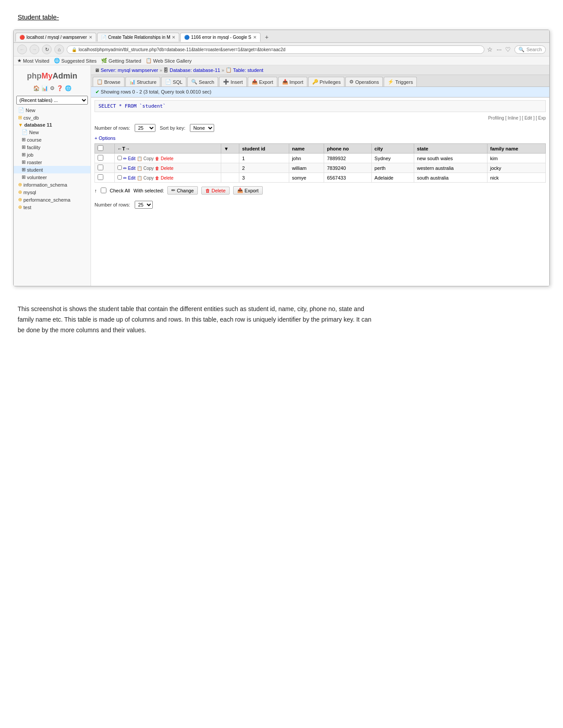 The height and width of the screenshot is (728, 563). I want to click on new-tab-button: +, so click(267, 37).